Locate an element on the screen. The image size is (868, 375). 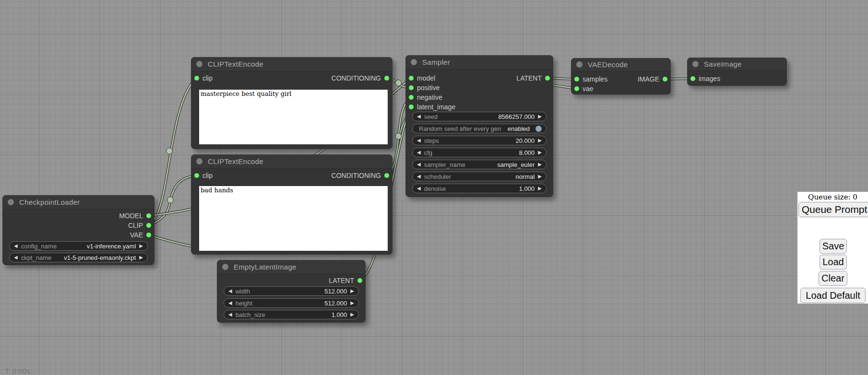
node-clip-text-encode-negative: CLIPTextEncode clip CONDITIONING bad han… is located at coordinates (292, 204).